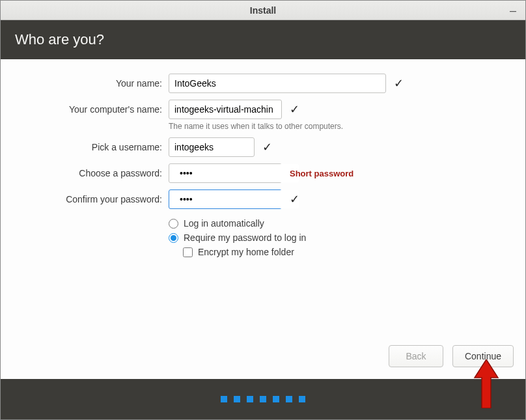 The height and width of the screenshot is (420, 526). What do you see at coordinates (89, 109) in the screenshot?
I see `computer-label: Your computer's name:` at bounding box center [89, 109].